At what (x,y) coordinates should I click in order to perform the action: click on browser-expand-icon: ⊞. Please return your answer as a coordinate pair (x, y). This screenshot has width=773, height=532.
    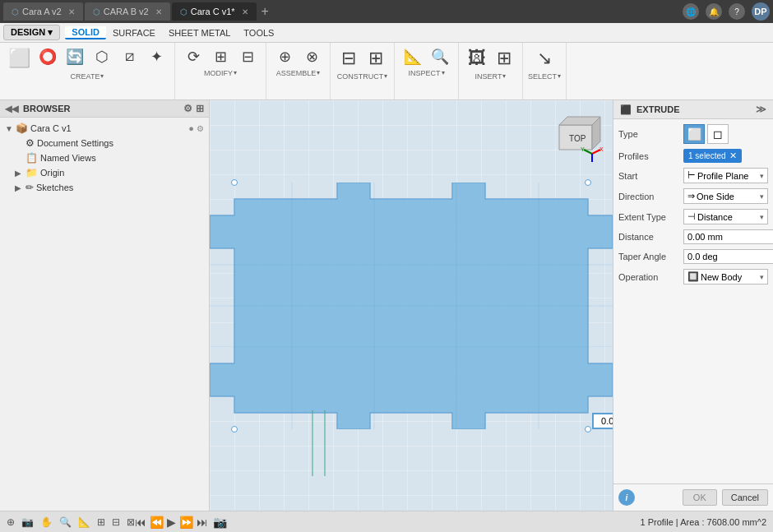
    Looking at the image, I should click on (200, 109).